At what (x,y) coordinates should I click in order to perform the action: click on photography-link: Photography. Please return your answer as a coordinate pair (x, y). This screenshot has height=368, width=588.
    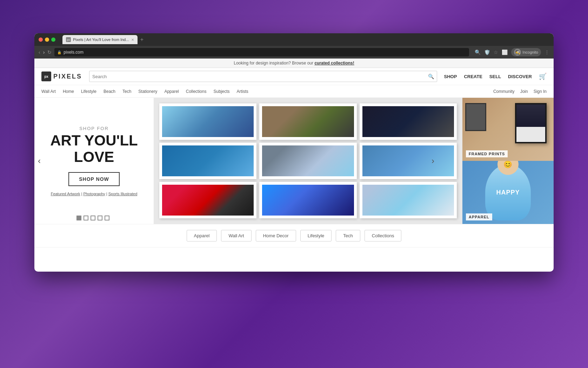
    Looking at the image, I should click on (94, 194).